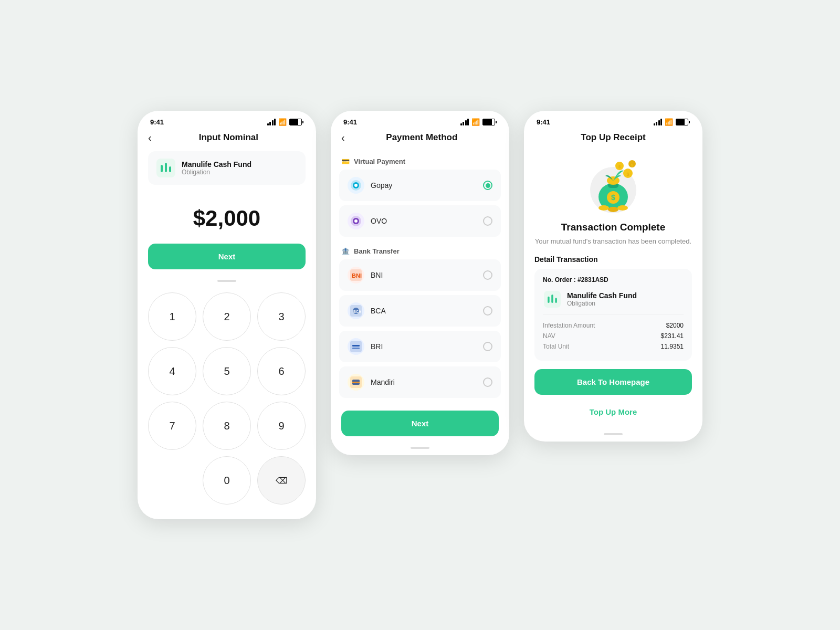 The height and width of the screenshot is (630, 840). I want to click on wifi-icon-1: 📶, so click(282, 122).